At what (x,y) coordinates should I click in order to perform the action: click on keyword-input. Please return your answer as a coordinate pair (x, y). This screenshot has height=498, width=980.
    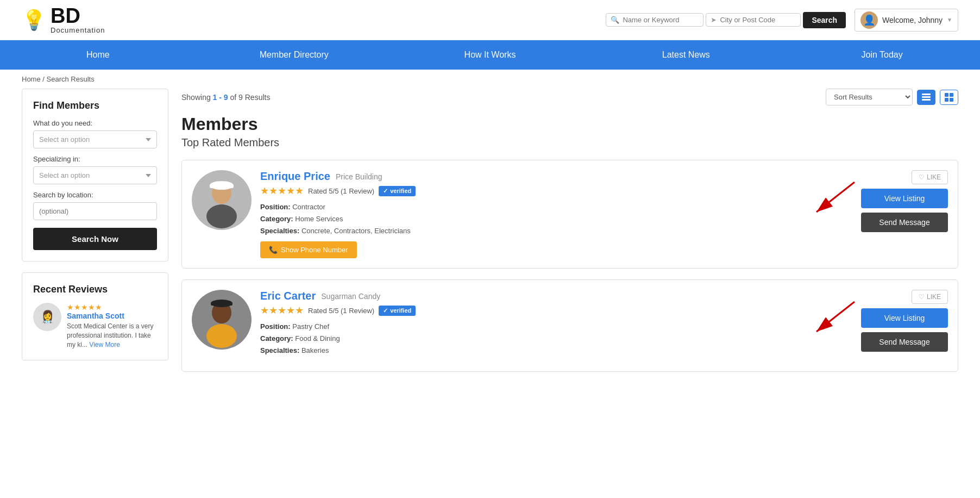
    Looking at the image, I should click on (661, 20).